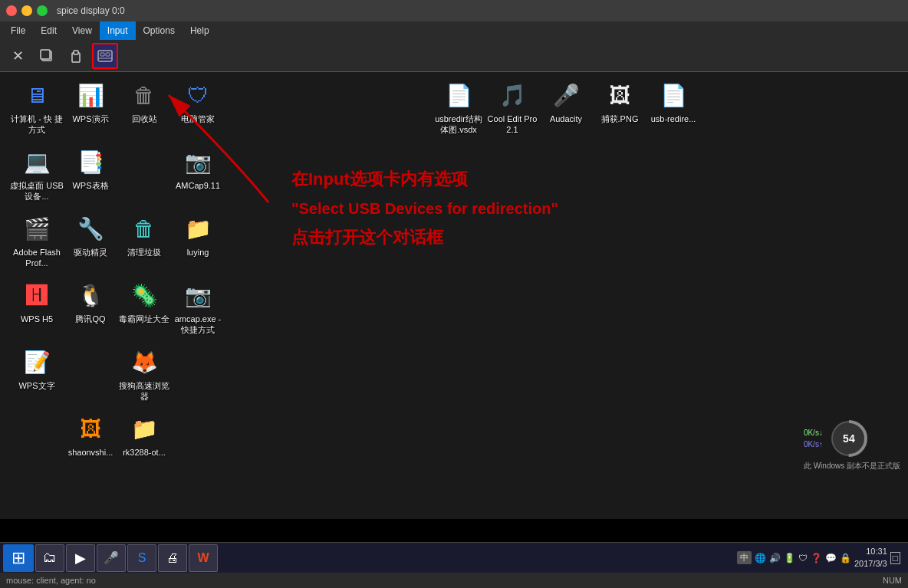  I want to click on taskbar-sougou: S, so click(142, 558).